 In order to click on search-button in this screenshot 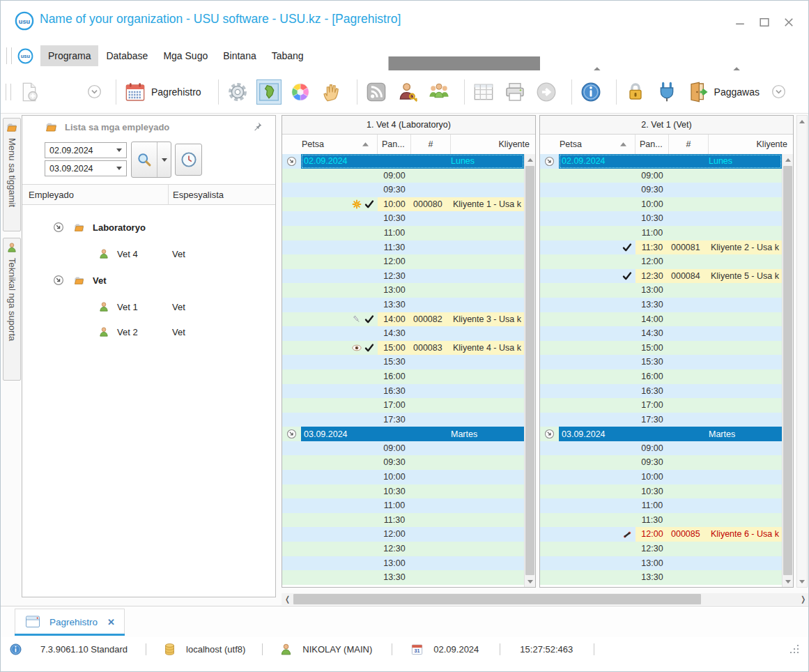, I will do `click(151, 160)`.